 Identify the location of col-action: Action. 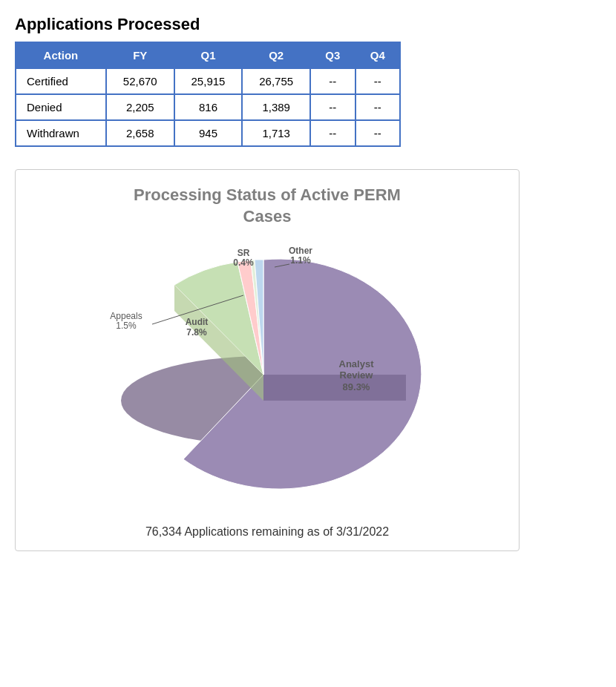
(61, 55).